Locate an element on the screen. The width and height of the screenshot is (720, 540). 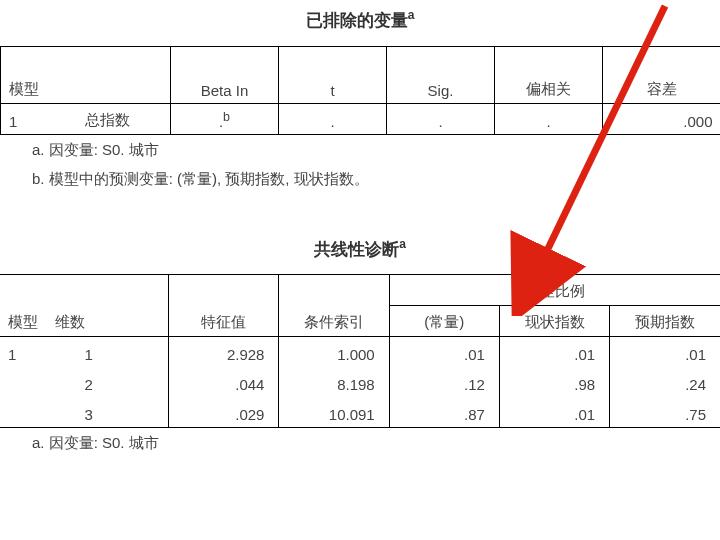
hdr-model: 模型 is located at coordinates (86, 74).